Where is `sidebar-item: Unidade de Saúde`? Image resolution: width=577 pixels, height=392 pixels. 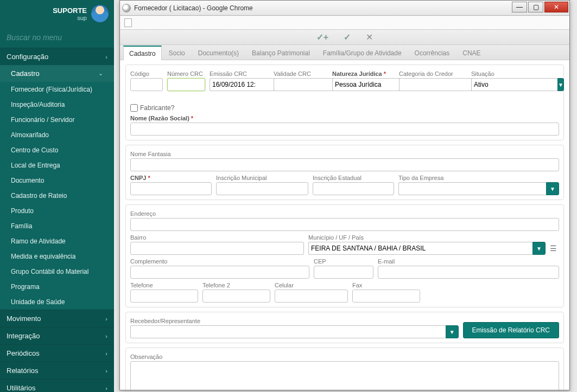 sidebar-item: Unidade de Saúde is located at coordinates (57, 302).